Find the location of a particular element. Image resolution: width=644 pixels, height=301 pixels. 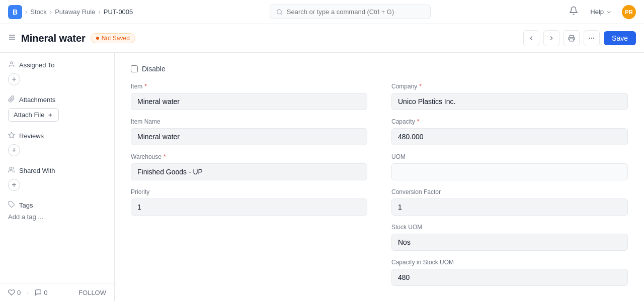

next-button is located at coordinates (551, 38).